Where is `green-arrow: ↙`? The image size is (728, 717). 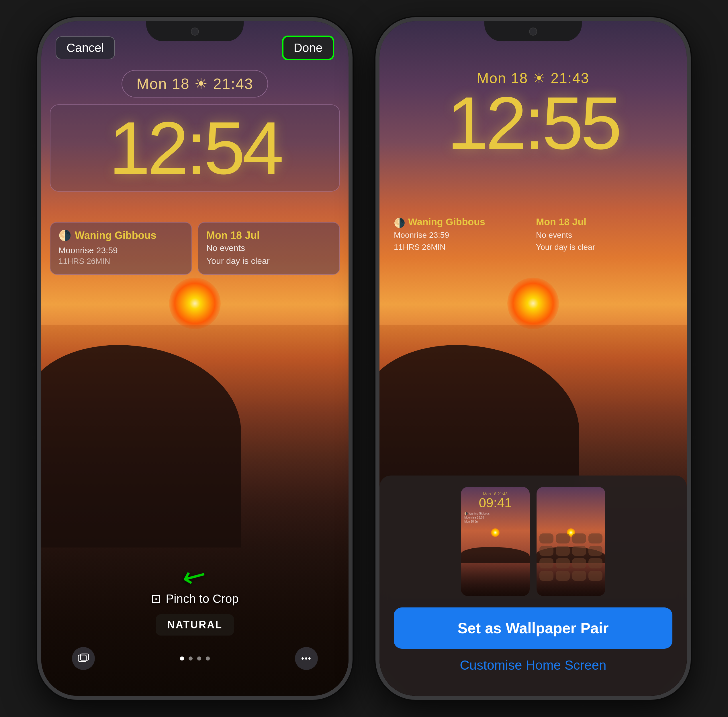 green-arrow: ↙ is located at coordinates (195, 575).